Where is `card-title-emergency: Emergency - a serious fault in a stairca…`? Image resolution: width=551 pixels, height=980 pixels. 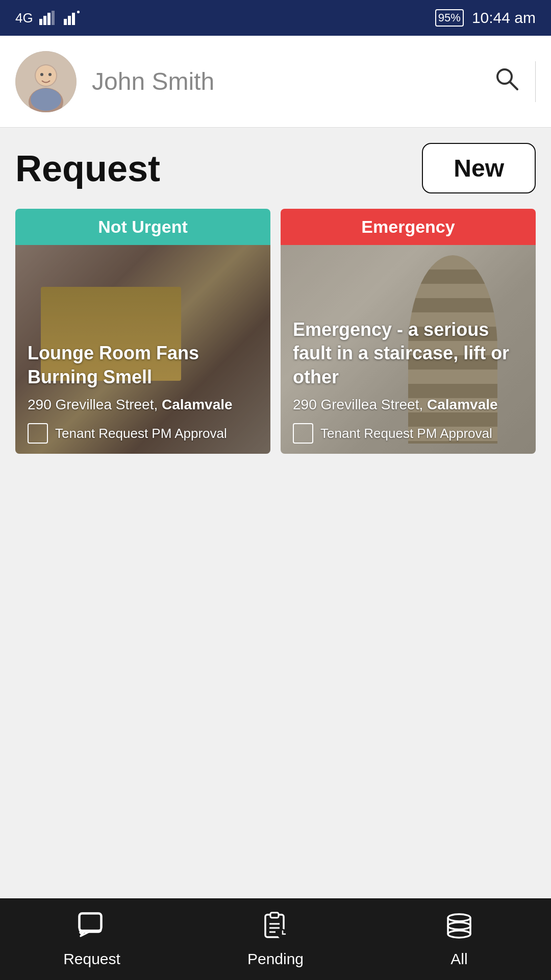
card-title-emergency: Emergency - a serious fault in a stairca… is located at coordinates (408, 354).